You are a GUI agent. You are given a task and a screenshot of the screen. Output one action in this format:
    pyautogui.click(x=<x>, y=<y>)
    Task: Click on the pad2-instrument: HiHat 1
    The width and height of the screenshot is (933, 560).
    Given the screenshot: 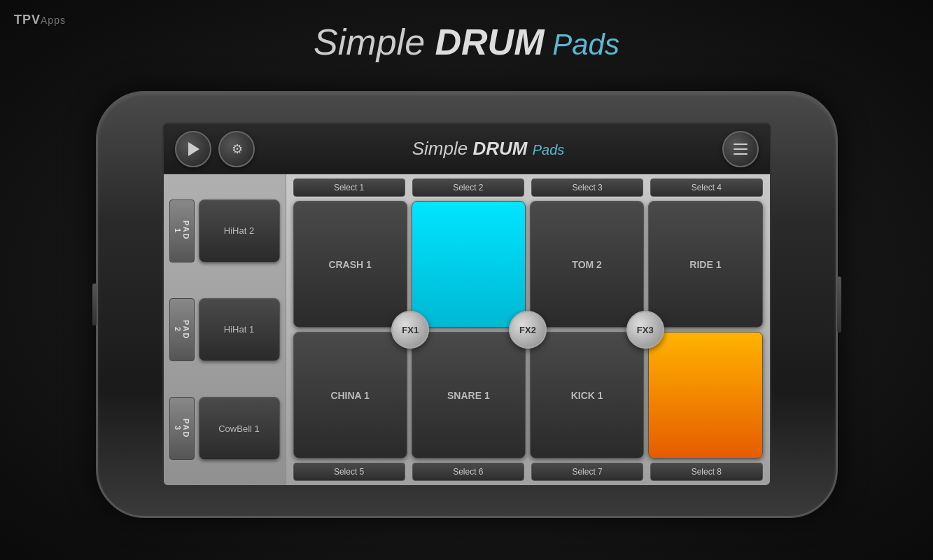 What is the action you would take?
    pyautogui.click(x=239, y=330)
    